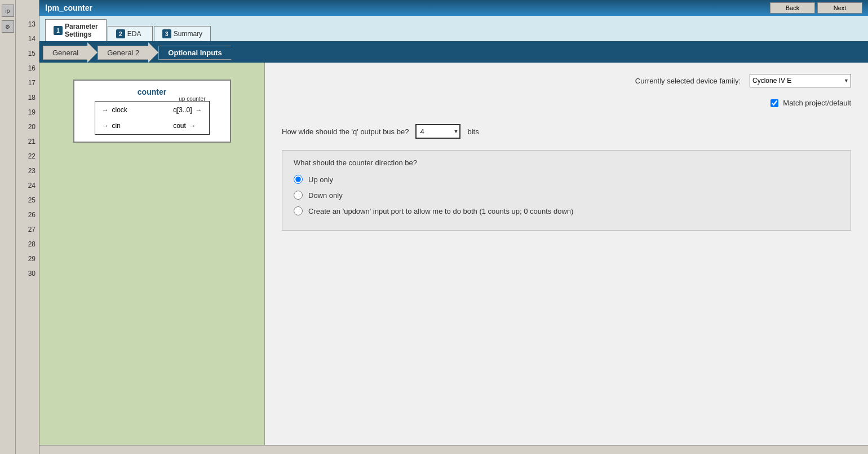  Describe the element at coordinates (8, 11) in the screenshot. I see `ip-icon: ip` at that location.